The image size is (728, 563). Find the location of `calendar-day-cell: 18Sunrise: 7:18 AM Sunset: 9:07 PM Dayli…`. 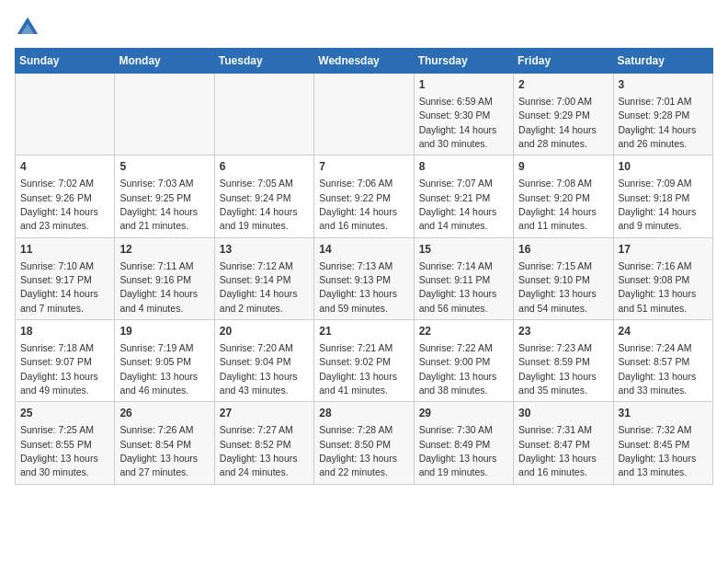

calendar-day-cell: 18Sunrise: 7:18 AM Sunset: 9:07 PM Dayli… is located at coordinates (65, 361).